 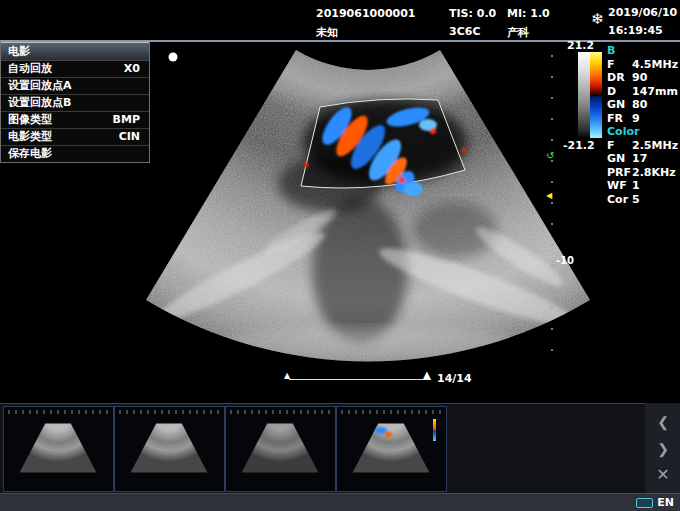 I want to click on exam-type: 产科, so click(x=518, y=32).